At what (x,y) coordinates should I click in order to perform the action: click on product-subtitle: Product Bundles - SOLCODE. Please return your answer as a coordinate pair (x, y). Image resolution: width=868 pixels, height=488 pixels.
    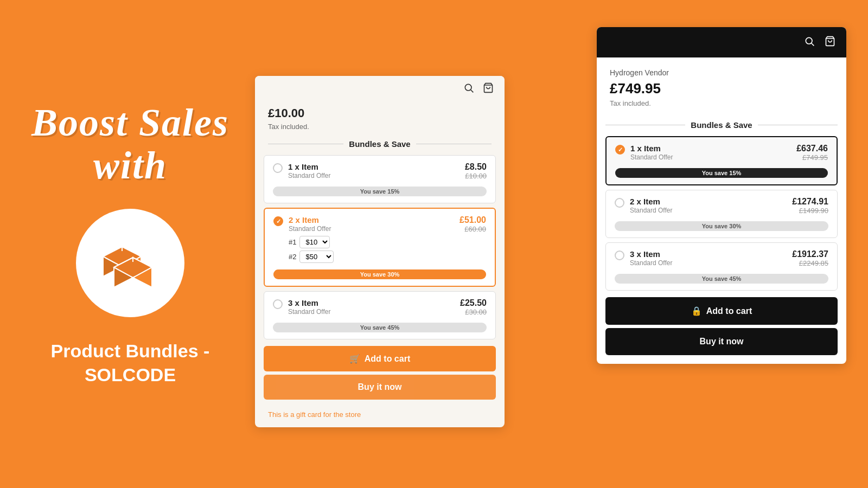
    Looking at the image, I should click on (130, 363).